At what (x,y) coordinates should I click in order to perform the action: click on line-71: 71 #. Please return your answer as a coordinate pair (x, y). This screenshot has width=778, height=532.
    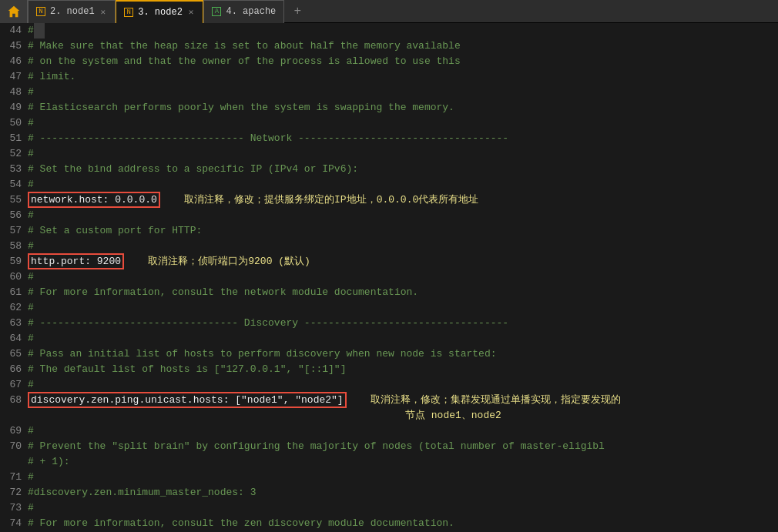
    Looking at the image, I should click on (389, 477).